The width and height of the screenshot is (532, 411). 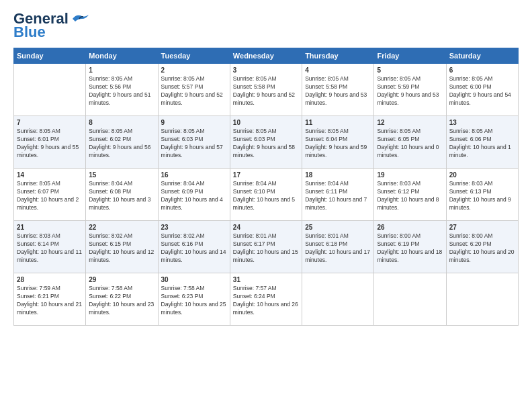 I want to click on day-number: 17, so click(x=266, y=175).